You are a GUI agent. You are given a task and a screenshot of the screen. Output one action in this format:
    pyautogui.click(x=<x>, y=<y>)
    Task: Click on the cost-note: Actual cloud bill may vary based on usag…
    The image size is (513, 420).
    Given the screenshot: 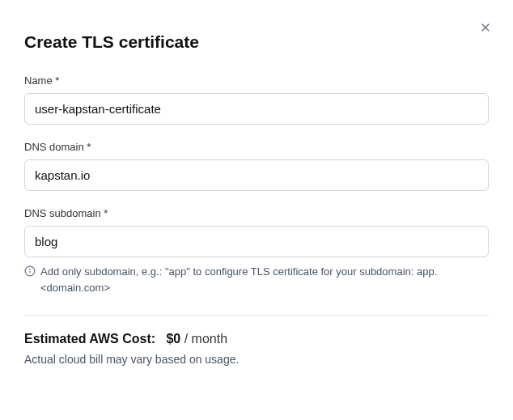 What is the action you would take?
    pyautogui.click(x=256, y=359)
    